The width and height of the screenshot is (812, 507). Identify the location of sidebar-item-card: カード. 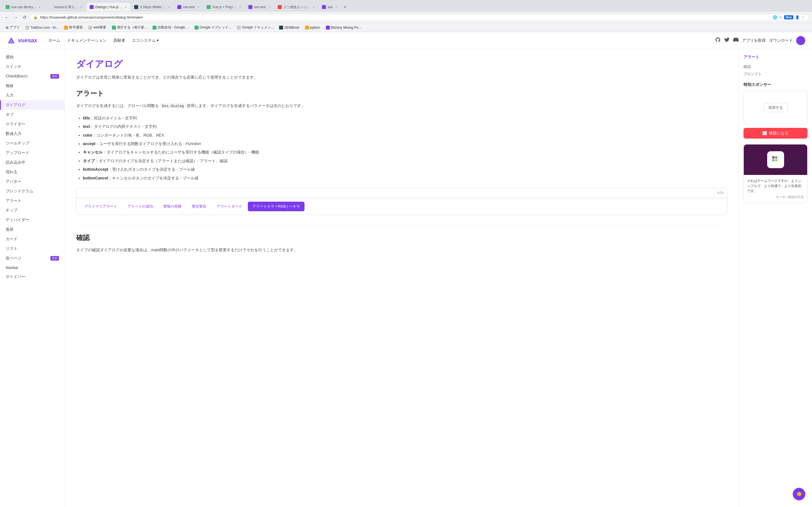
(32, 239).